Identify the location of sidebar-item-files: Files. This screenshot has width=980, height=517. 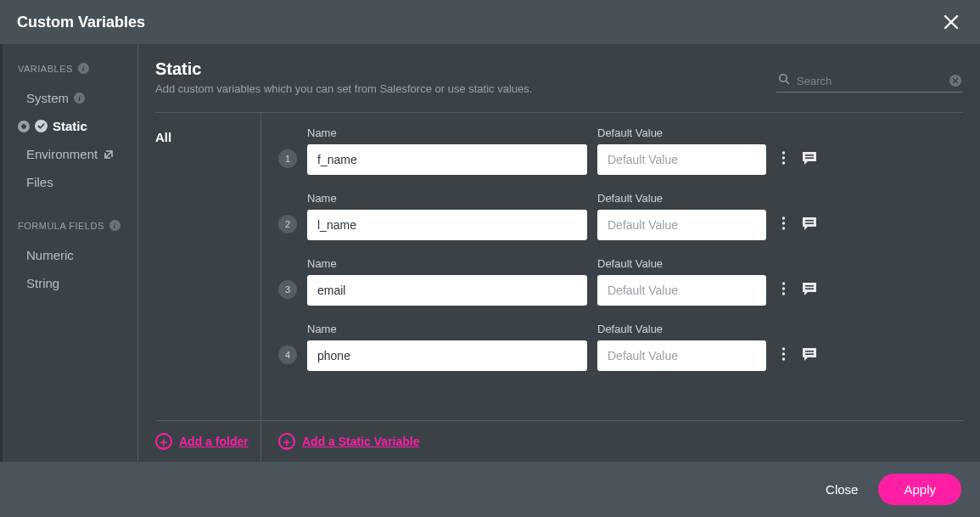
(81, 182).